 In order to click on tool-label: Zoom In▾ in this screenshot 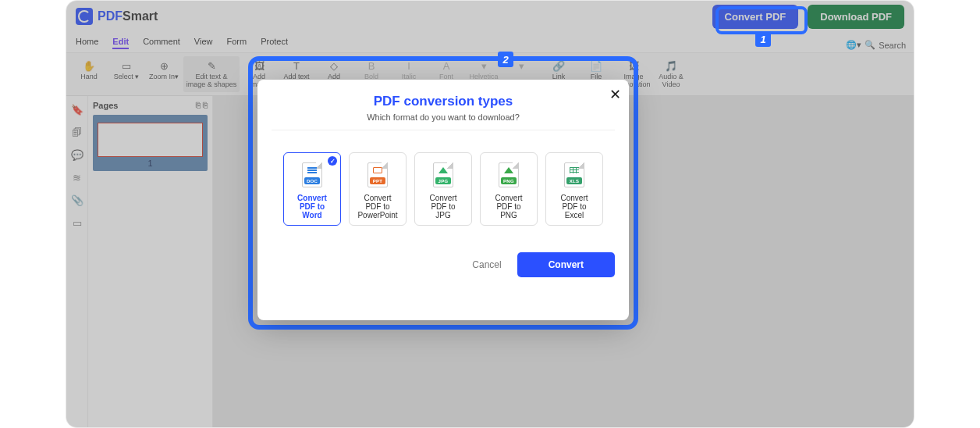, I will do `click(164, 77)`.